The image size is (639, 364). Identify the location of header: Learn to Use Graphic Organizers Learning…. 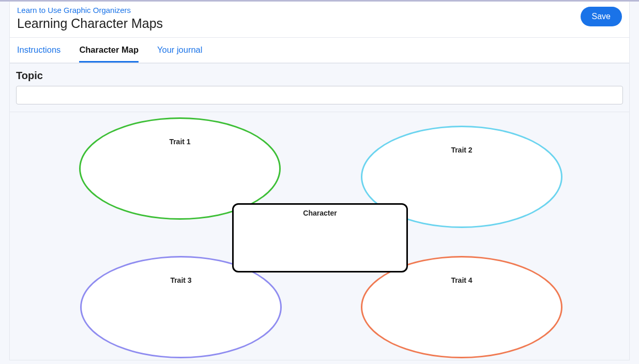
(320, 20).